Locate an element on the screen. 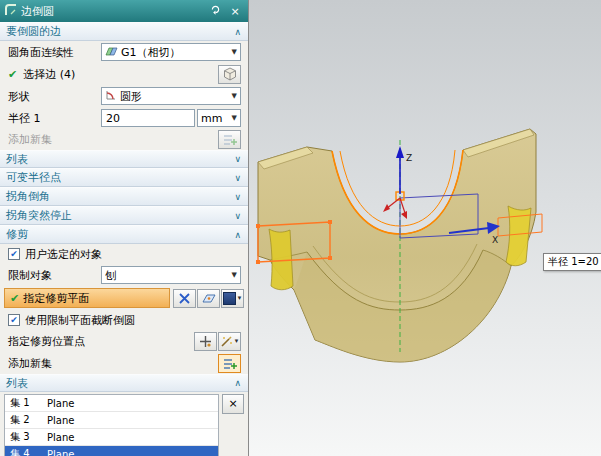 This screenshot has height=456, width=601. trim-set-list: 集 1 Plane 集 2 Plane 集 3 Plane 集 4 Plane is located at coordinates (124, 424).